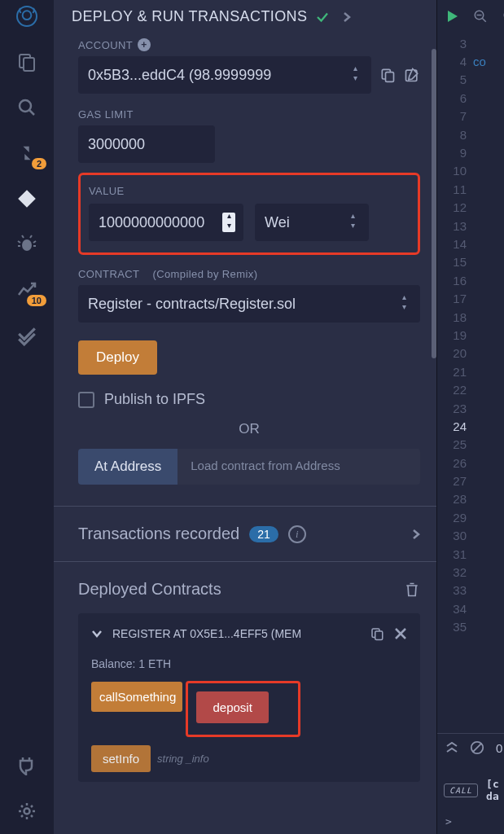  Describe the element at coordinates (27, 811) in the screenshot. I see `settings-icon` at that location.